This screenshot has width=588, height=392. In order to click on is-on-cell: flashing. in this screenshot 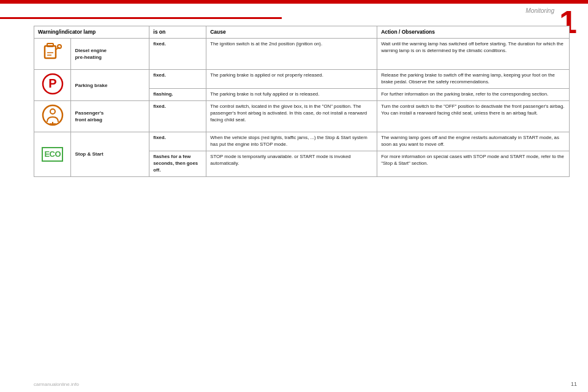, I will do `click(178, 95)`.